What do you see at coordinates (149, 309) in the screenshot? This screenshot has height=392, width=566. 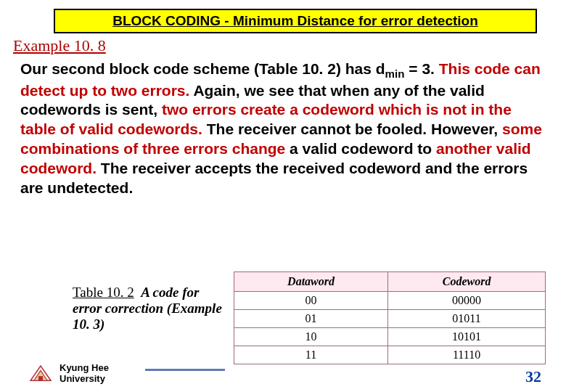 I see `table-caption: Table 10. 2 A code for error correction …` at bounding box center [149, 309].